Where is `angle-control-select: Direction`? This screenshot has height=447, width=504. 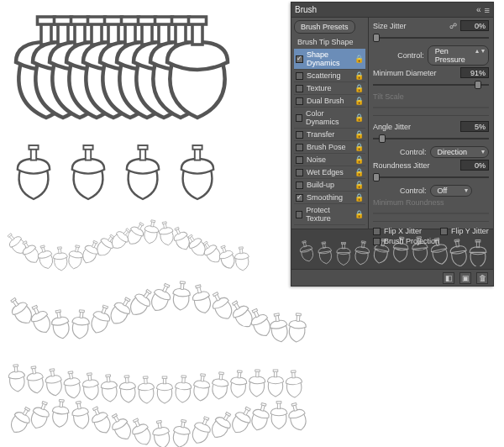
angle-control-select: Direction is located at coordinates (459, 152).